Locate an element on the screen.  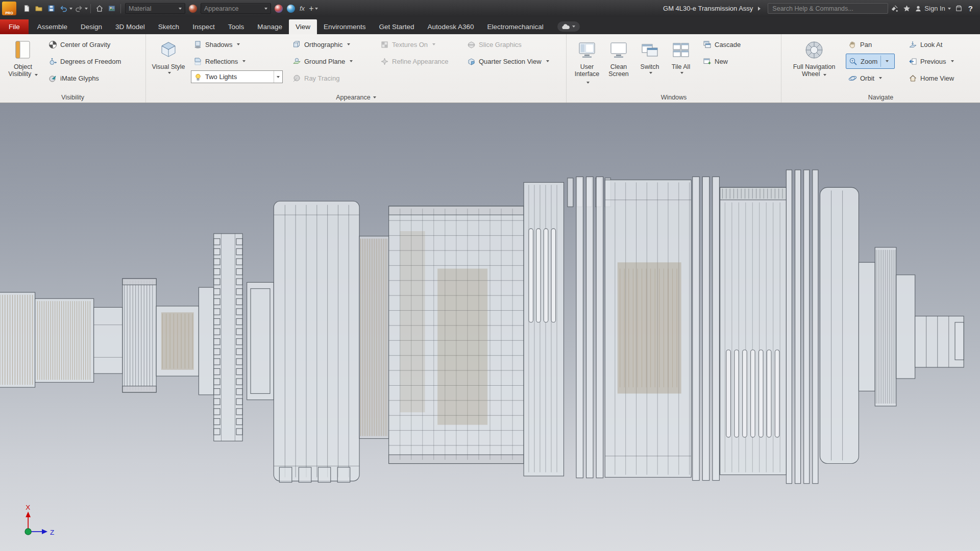
center-of-gravity-button: Center of Gravity is located at coordinates (85, 44).